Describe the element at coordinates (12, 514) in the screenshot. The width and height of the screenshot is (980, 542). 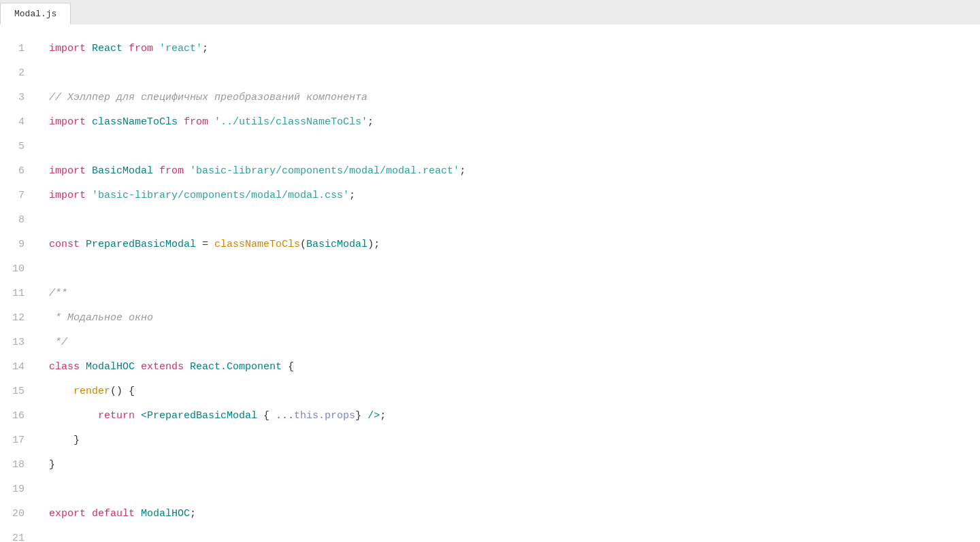
I see `line-number: 20` at that location.